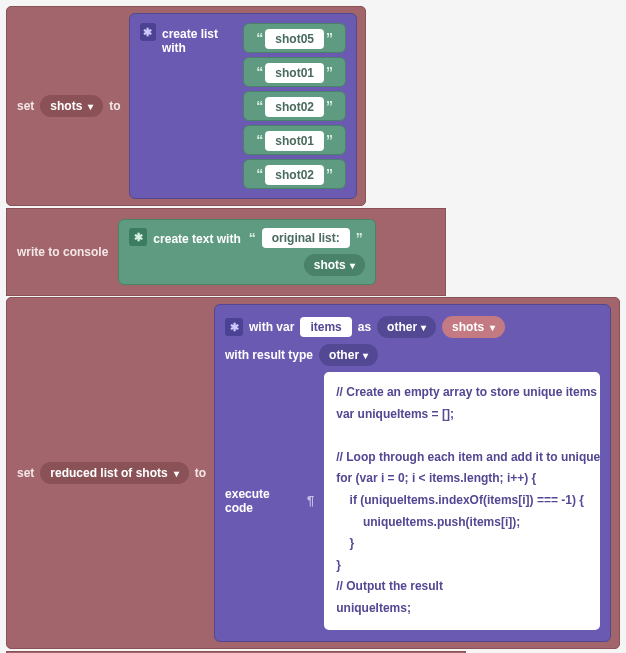 Image resolution: width=626 pixels, height=653 pixels. I want to click on execute-code-label: execute code, so click(261, 501).